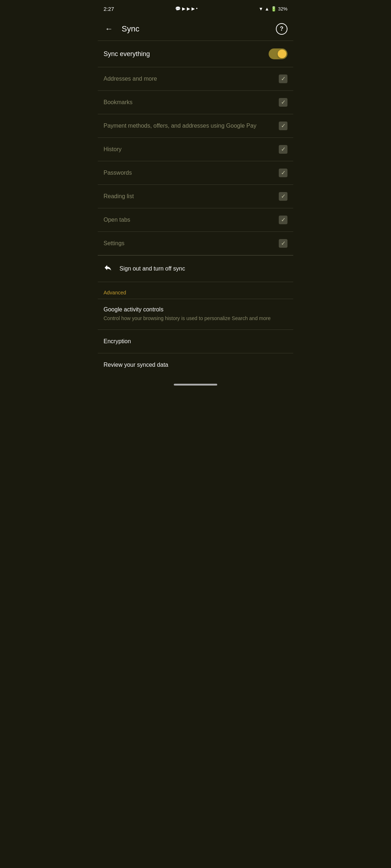  Describe the element at coordinates (196, 314) in the screenshot. I see `google-activity-row: Google activity controls Control how you…` at that location.